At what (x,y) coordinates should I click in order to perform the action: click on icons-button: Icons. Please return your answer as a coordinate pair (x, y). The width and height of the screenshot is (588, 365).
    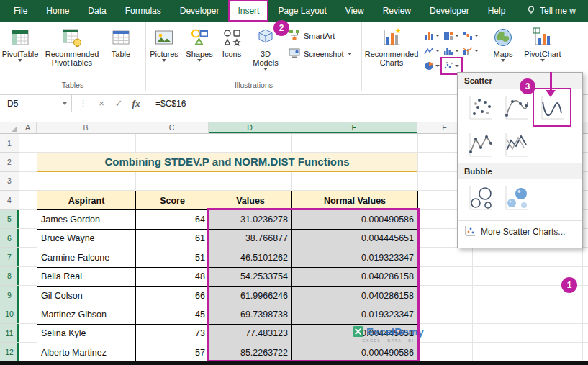
    Looking at the image, I should click on (232, 42).